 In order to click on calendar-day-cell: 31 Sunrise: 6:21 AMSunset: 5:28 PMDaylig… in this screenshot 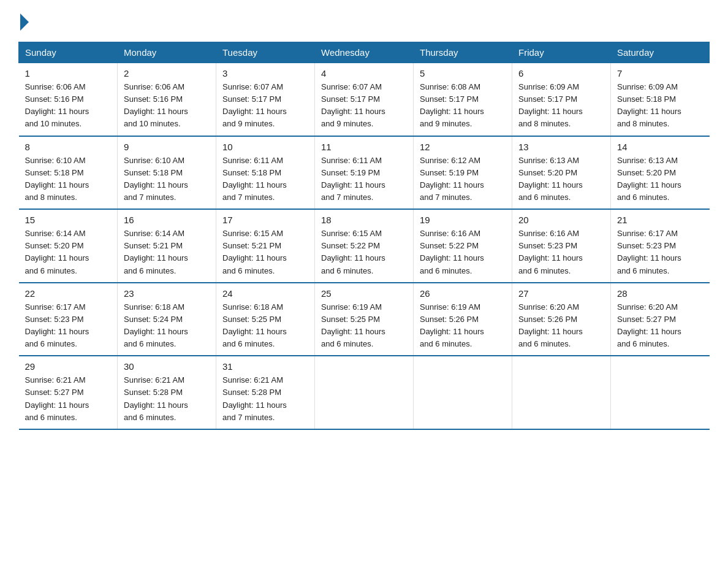, I will do `click(266, 393)`.